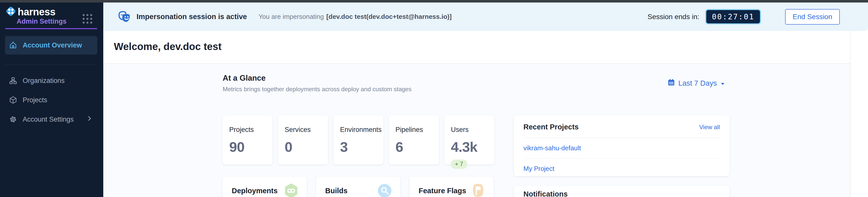  I want to click on banner-subtitle: You are impersonating[dev.doc test(dev.d…, so click(355, 17).